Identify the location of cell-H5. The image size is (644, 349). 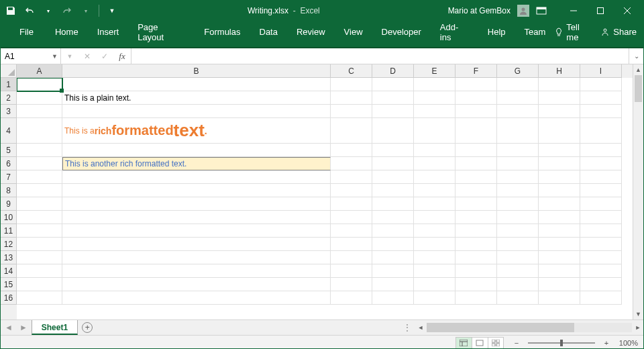
(559, 150).